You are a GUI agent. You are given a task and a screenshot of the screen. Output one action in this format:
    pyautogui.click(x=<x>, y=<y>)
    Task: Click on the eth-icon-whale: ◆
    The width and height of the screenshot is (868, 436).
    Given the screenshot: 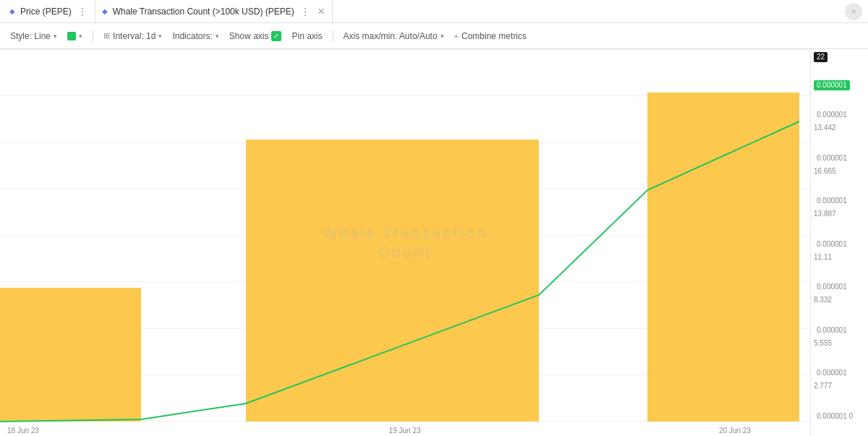 What is the action you would take?
    pyautogui.click(x=105, y=12)
    